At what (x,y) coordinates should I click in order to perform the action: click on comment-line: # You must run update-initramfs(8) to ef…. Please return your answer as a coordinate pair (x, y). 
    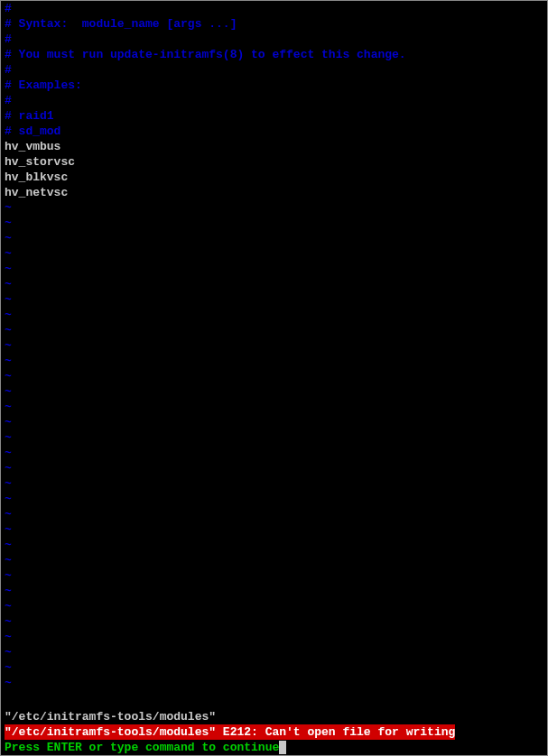
    Looking at the image, I should click on (274, 54).